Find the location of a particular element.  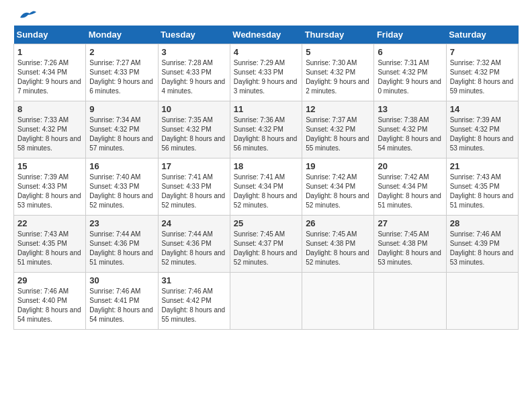

day-number: 30 is located at coordinates (122, 281).